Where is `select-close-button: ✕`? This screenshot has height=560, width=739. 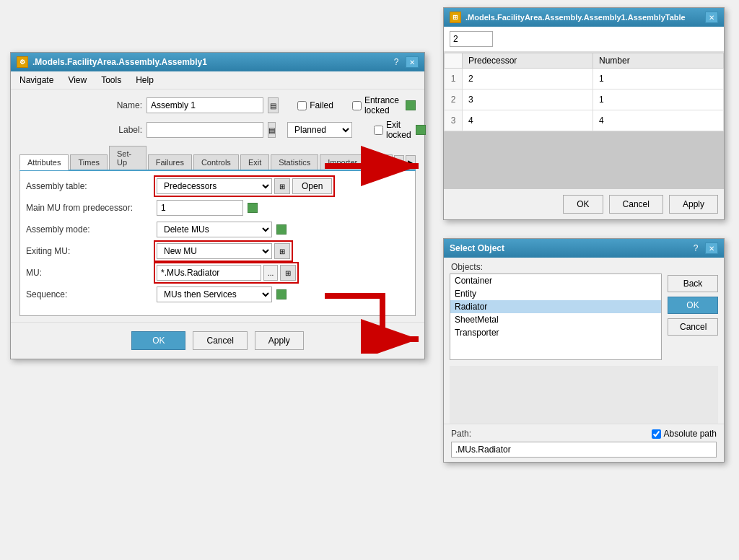
select-close-button: ✕ is located at coordinates (712, 248).